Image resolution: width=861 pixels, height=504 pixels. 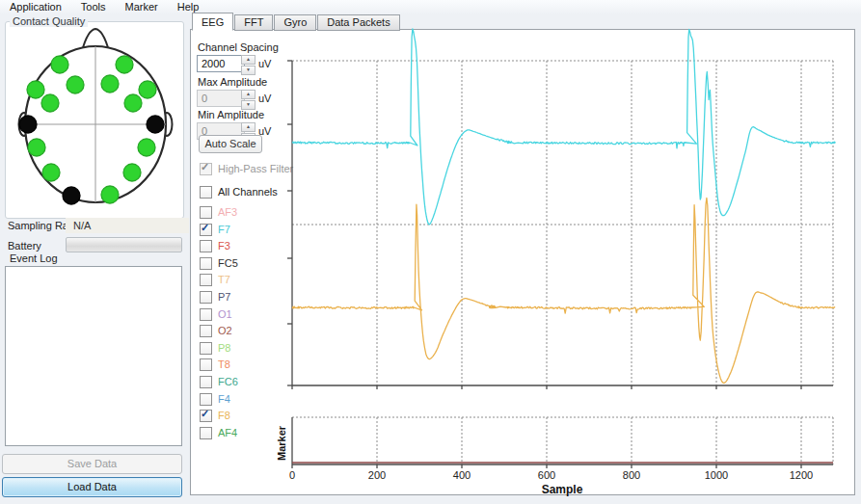 I want to click on channel-label-o2: O2, so click(x=226, y=331).